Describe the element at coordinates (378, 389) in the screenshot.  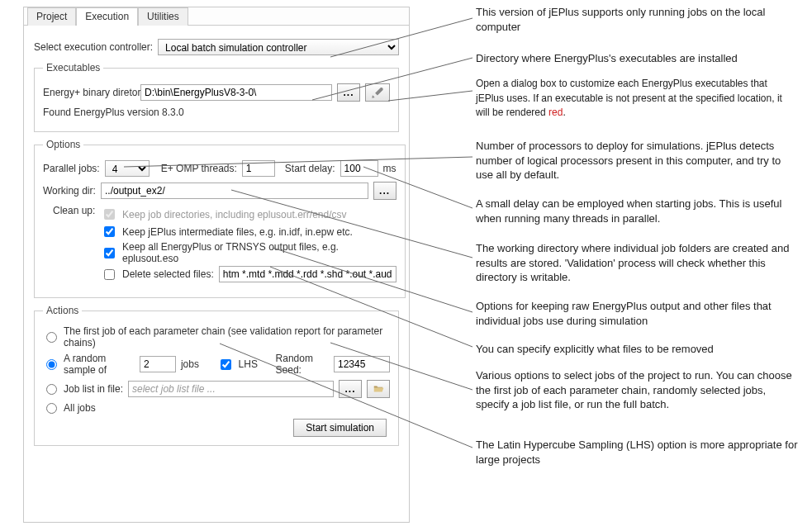
I see `folder-open-icon` at that location.